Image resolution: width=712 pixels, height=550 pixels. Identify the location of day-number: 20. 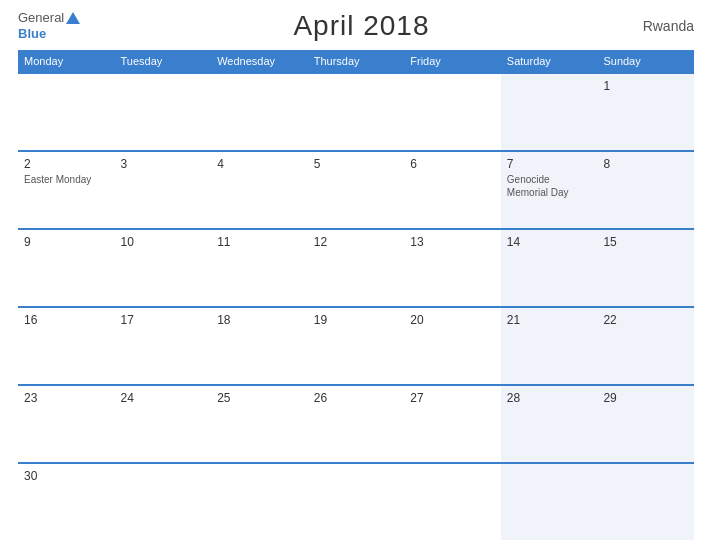
(452, 320).